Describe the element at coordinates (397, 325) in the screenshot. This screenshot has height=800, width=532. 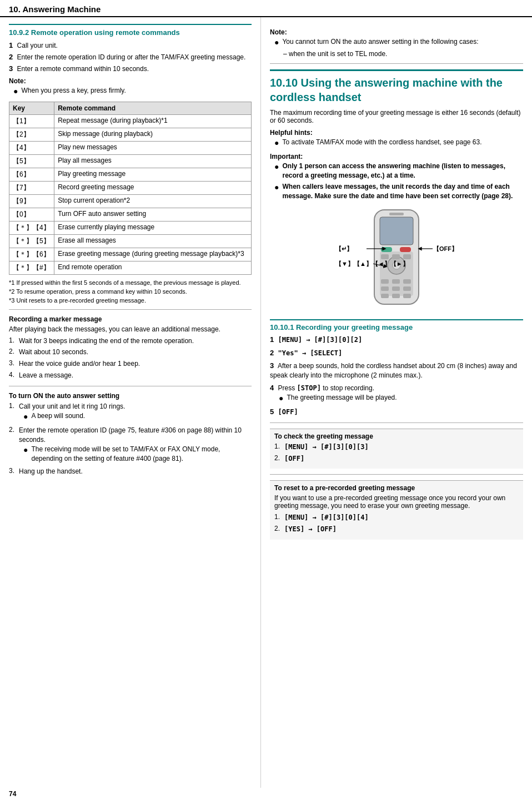
I see `section-10-10-1-title: 10.10.1 Recording your greeting message` at that location.